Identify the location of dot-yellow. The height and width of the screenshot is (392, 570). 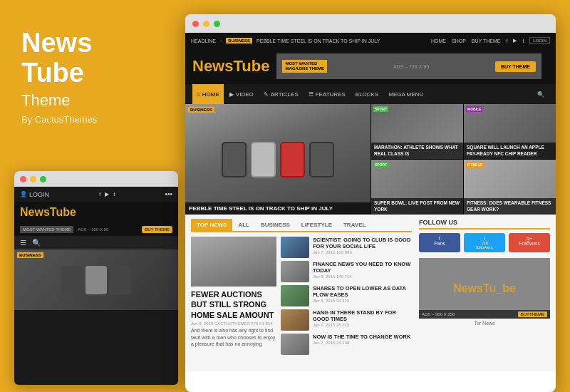
(33, 180).